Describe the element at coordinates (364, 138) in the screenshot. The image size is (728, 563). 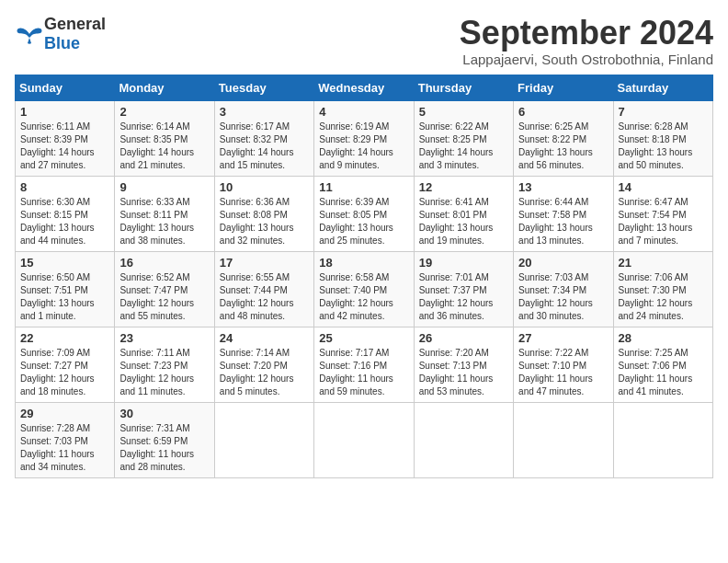
I see `calendar-cell-day-4: 4Sunrise: 6:19 AMSunset: 8:29 PMDaylight…` at that location.